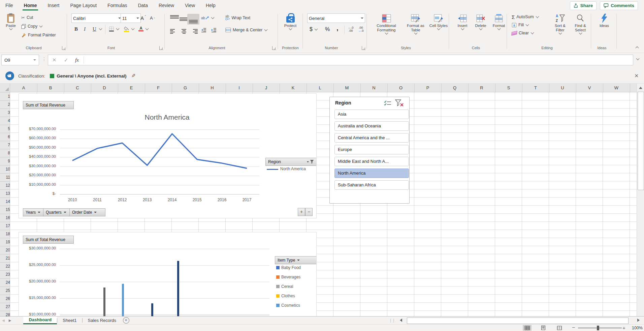 Image resolution: width=644 pixels, height=331 pixels. I want to click on formula-bar-field: ✕ ✓ fx, so click(341, 60).